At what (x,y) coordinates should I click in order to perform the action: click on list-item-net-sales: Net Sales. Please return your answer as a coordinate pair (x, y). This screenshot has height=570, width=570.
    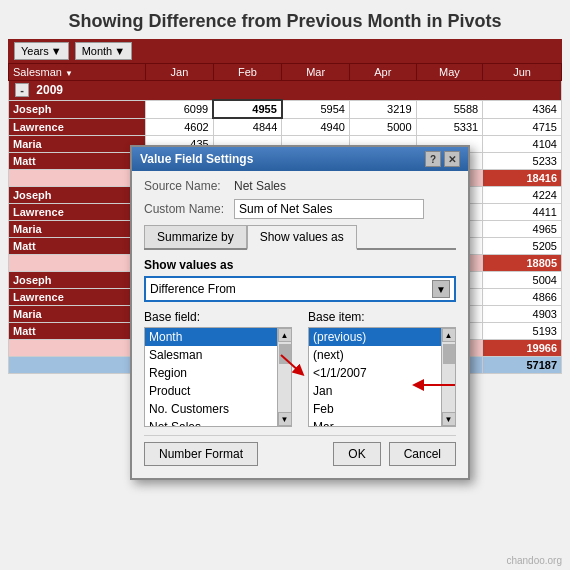
    Looking at the image, I should click on (211, 422).